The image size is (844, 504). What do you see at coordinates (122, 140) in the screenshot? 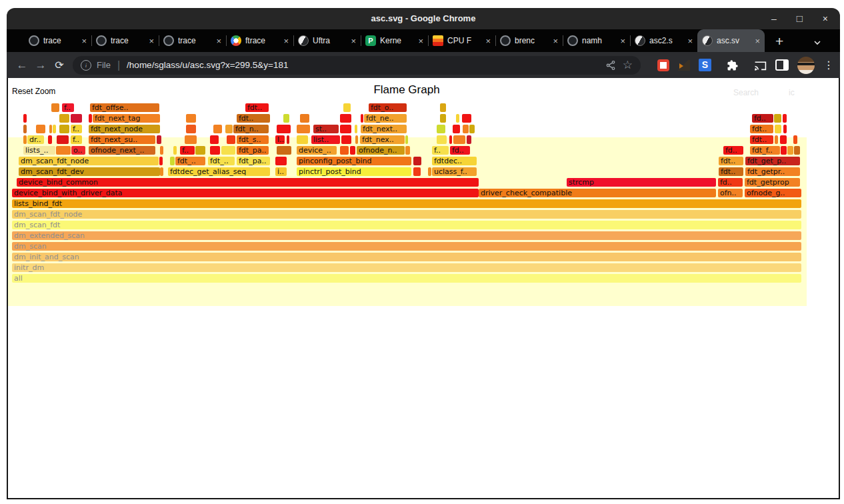
I see `flame-frame-fdt_next_su..: fdt_next_su..` at bounding box center [122, 140].